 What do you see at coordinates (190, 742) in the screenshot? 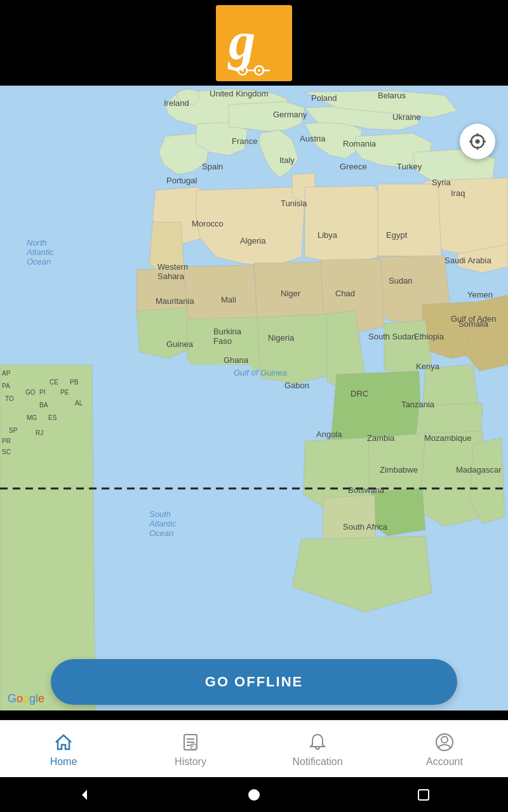
I see `history-icon` at bounding box center [190, 742].